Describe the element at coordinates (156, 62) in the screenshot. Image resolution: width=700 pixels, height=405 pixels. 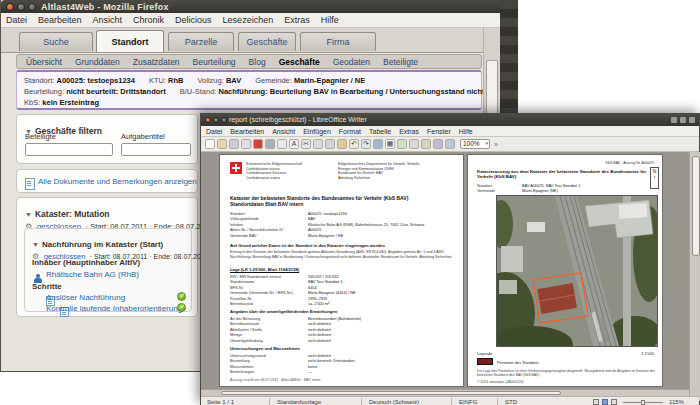
I see `subtab-zusatzdaten: Zusatzdaten` at that location.